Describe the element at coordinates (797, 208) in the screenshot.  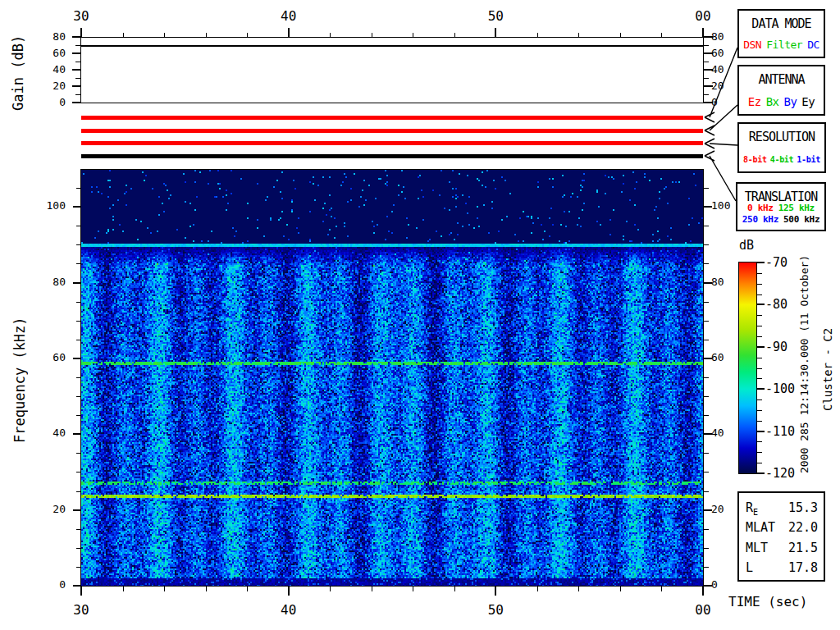
I see `translation-option-125khz: 125 kHz` at that location.